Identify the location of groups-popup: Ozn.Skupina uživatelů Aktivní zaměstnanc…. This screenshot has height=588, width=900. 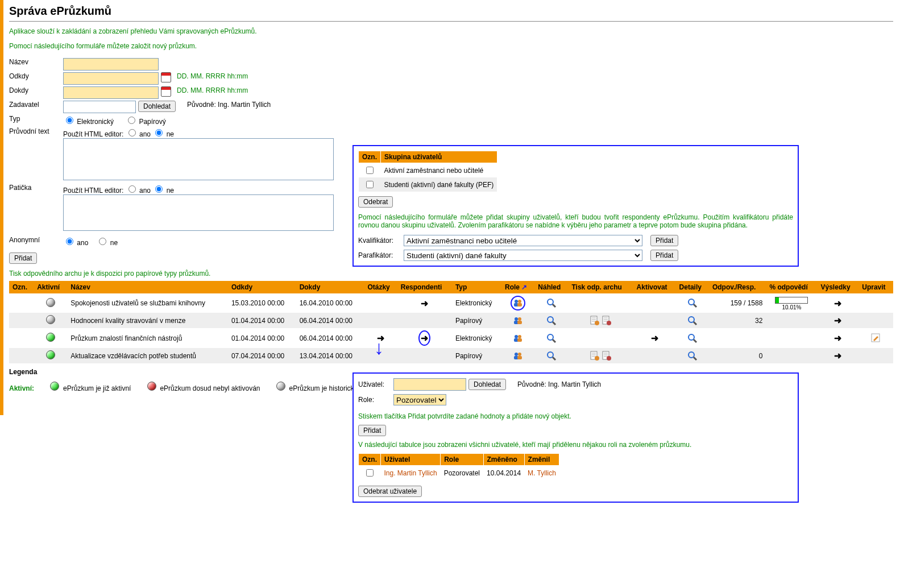
(575, 206).